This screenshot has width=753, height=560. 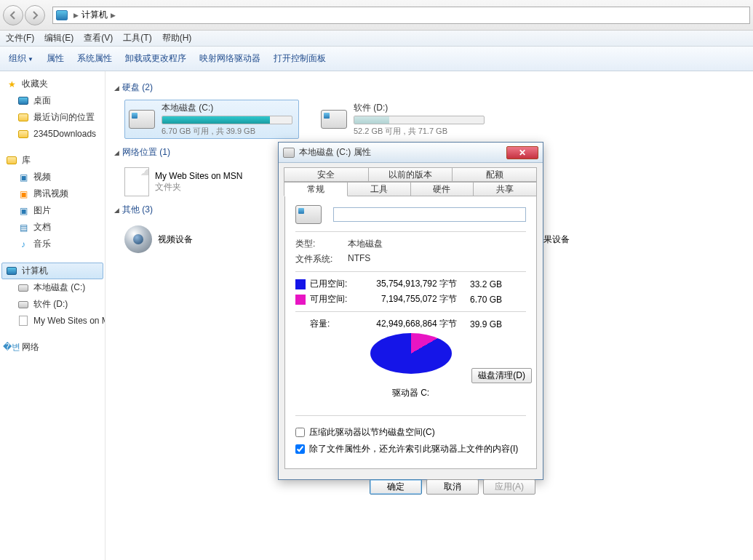 I want to click on toolbar-organize: 组织▼, so click(x=21, y=58).